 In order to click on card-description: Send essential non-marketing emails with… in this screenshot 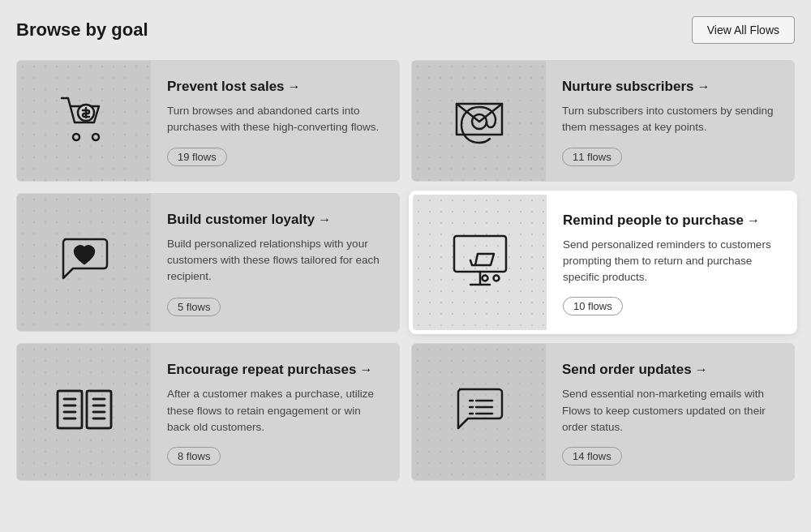, I will do `click(670, 410)`.